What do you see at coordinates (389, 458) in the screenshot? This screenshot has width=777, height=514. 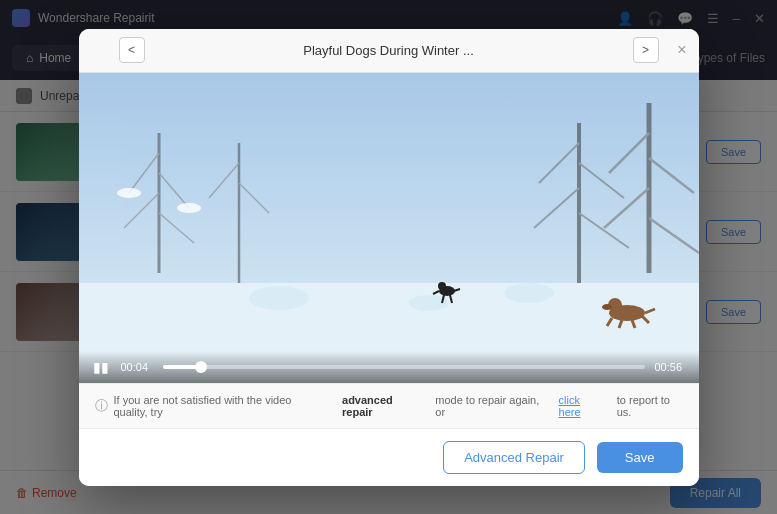 I see `modal-footer: Advanced Repair Save` at bounding box center [389, 458].